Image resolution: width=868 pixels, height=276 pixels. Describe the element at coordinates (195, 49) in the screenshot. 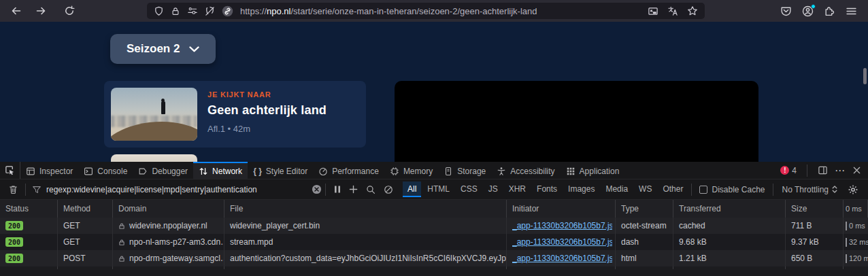

I see `chevron-down-icon` at that location.